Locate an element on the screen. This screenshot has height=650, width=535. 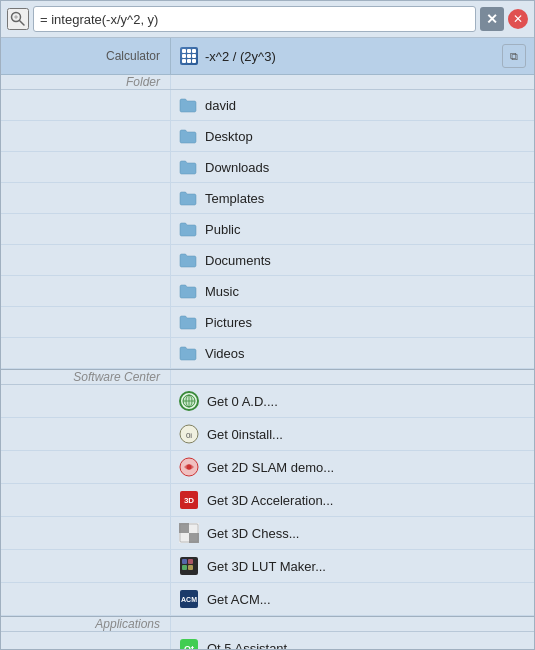
folder-label: Folder is located at coordinates (143, 82).